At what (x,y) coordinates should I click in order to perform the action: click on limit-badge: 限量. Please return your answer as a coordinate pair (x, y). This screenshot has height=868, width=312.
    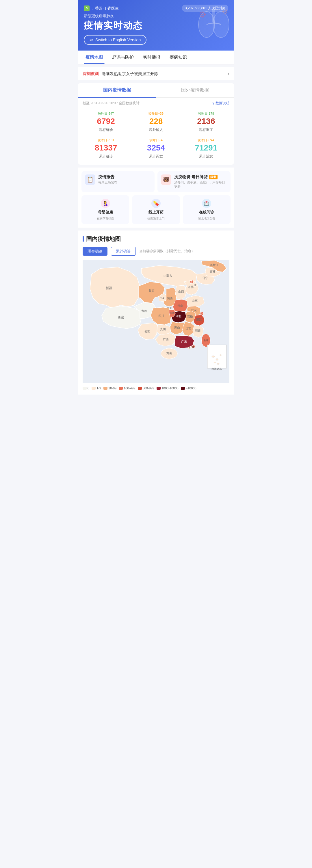
    Looking at the image, I should click on (213, 177).